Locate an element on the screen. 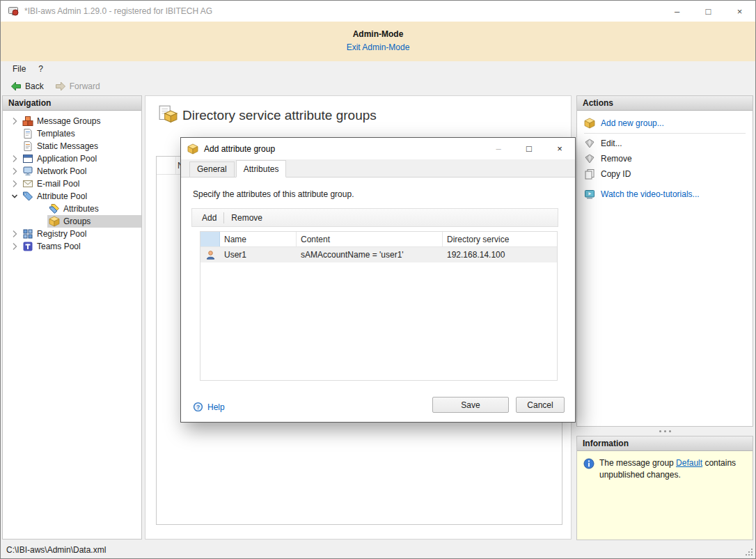  attribute-pool-icon is located at coordinates (28, 196).